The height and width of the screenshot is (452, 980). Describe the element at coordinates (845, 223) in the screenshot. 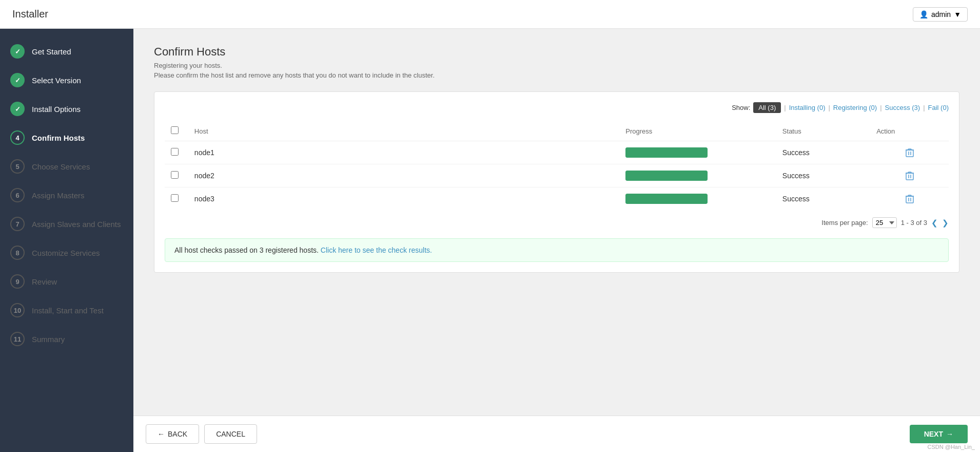

I see `per-page-label: Items per page:` at that location.